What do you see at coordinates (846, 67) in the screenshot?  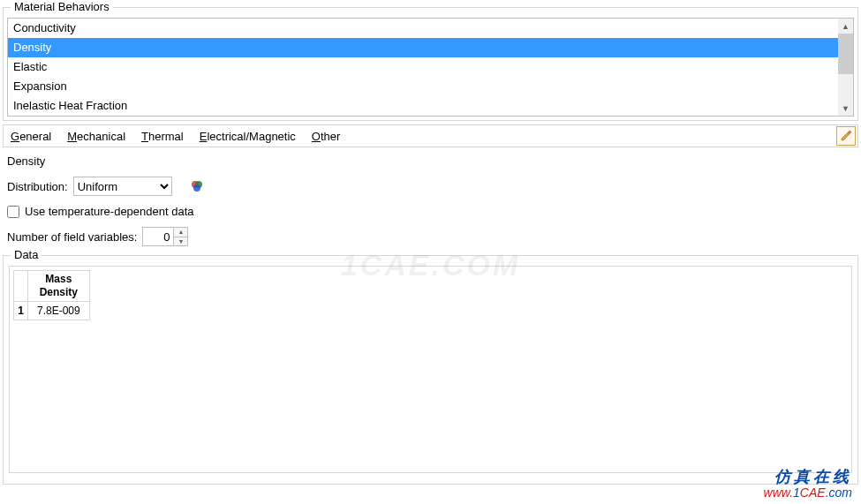 I see `scroll-track` at bounding box center [846, 67].